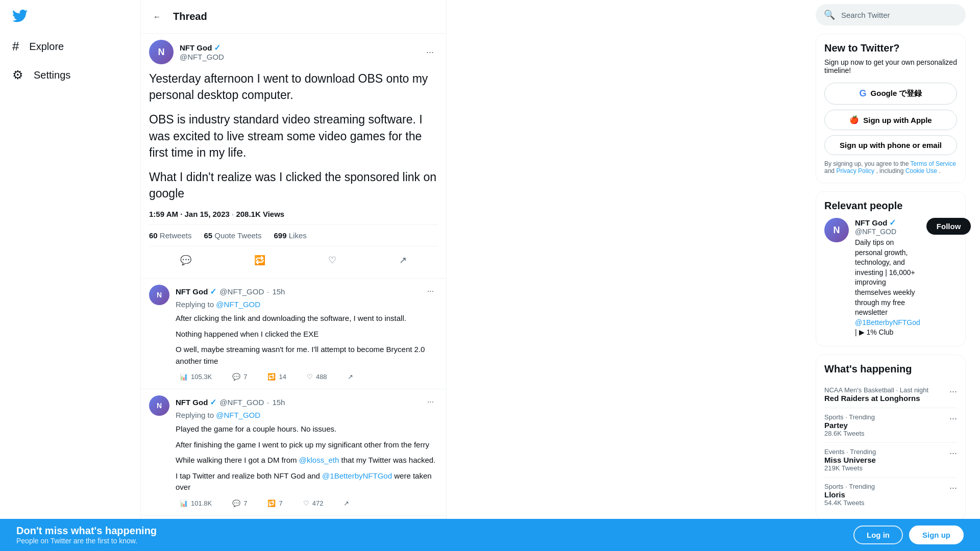 The image size is (980, 551). Describe the element at coordinates (196, 48) in the screenshot. I see `author-name-text: NFT God` at that location.